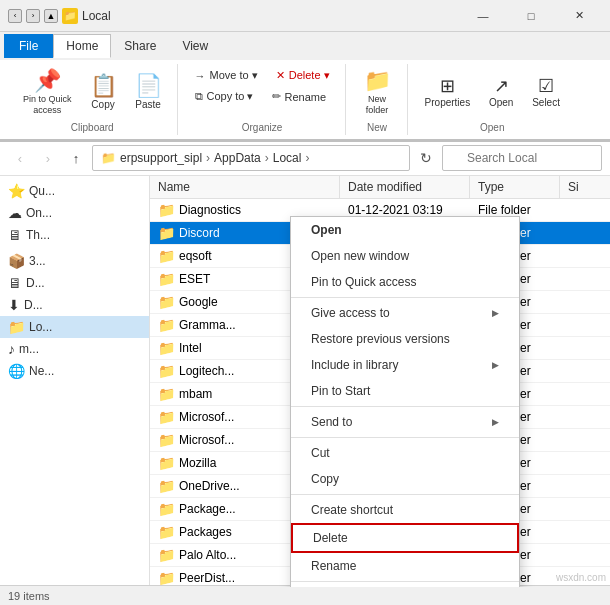 This screenshot has width=610, height=605. I want to click on ctx-cut: Cut, so click(405, 453).